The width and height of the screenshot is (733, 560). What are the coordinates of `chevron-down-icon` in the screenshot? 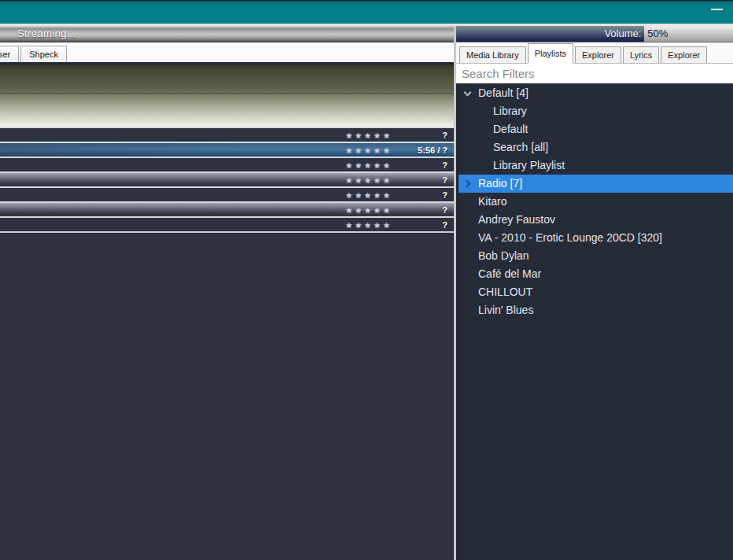 It's located at (468, 93).